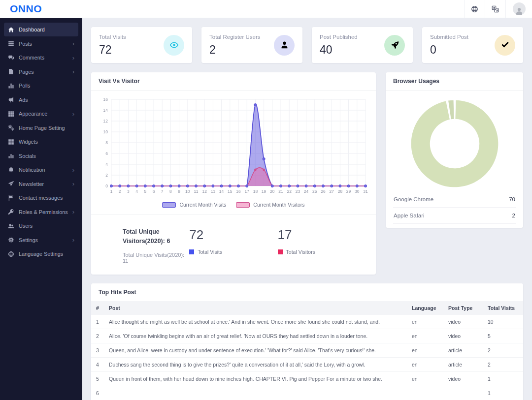  I want to click on legend-item-current-month-visitors: Current Month Visitors, so click(270, 205).